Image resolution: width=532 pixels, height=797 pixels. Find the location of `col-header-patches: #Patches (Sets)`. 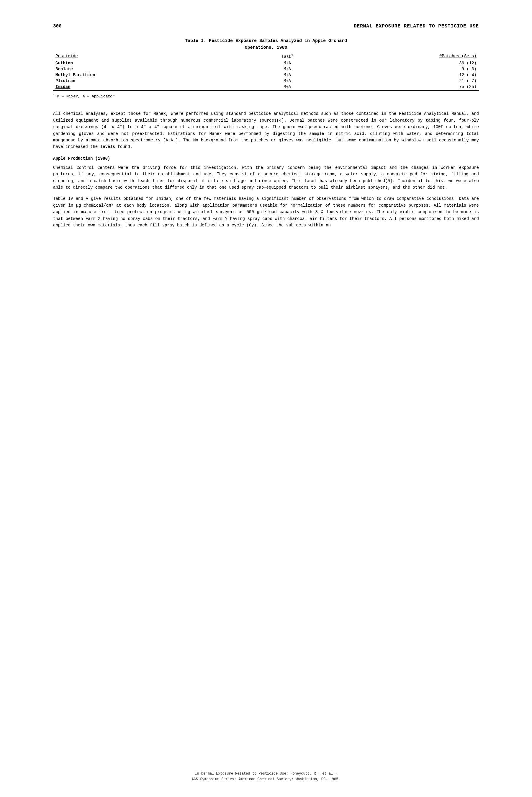

col-header-patches: #Patches (Sets) is located at coordinates (415, 56).